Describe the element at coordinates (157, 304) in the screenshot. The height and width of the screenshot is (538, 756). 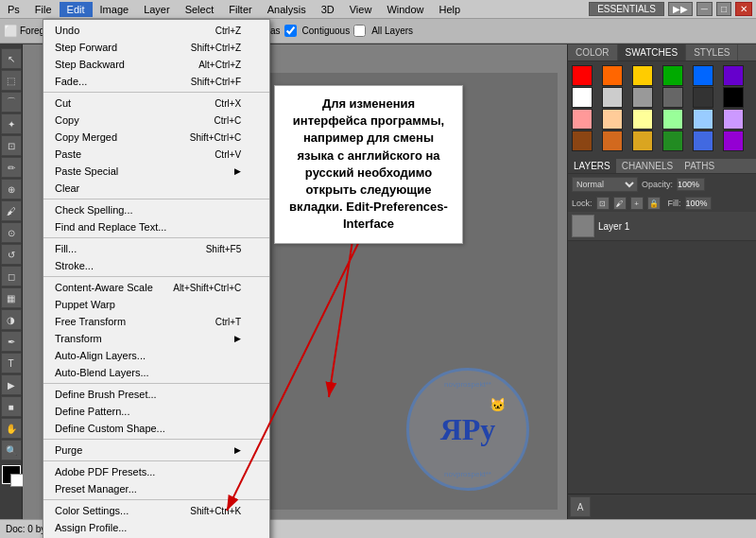
I see `menu-puppet-warp: Puppet Warp` at that location.